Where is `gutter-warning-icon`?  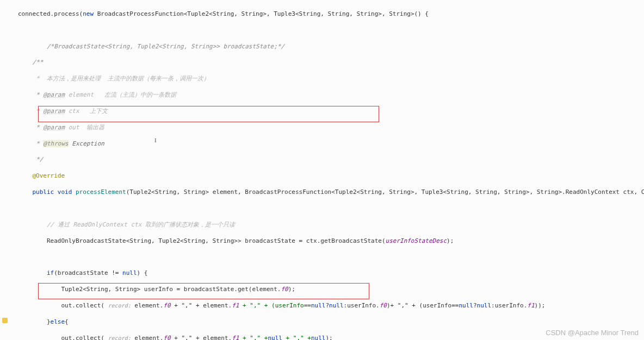
gutter-warning-icon is located at coordinates (5, 320).